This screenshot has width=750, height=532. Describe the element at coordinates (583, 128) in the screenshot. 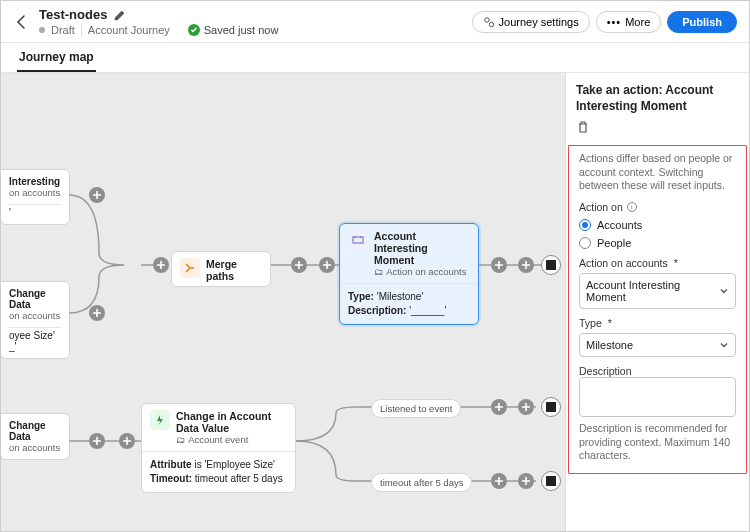

I see `delete-button` at that location.